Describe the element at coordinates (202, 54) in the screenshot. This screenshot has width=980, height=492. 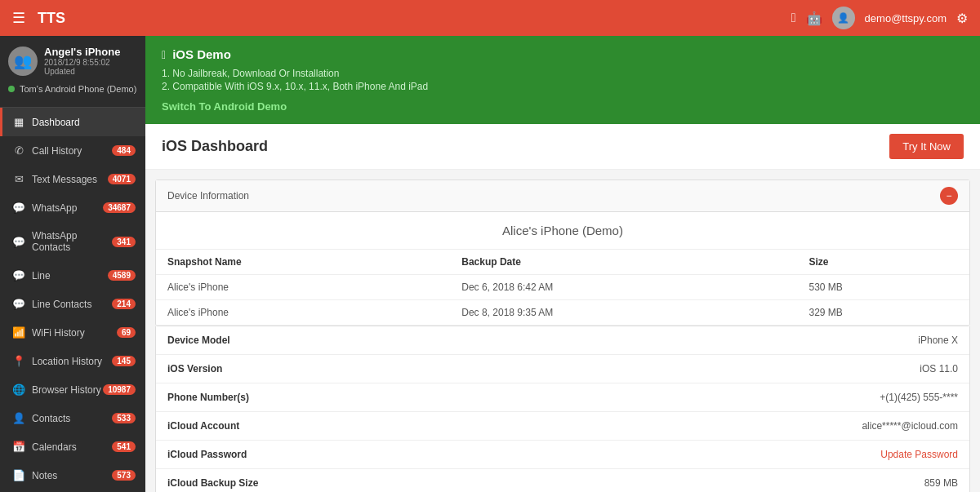
I see `ios-banner-title-text: iOS Demo` at that location.